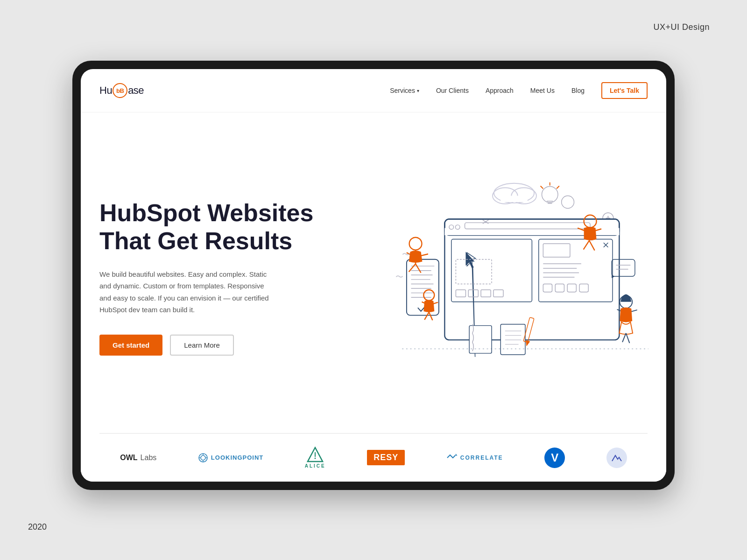 This screenshot has width=747, height=560. I want to click on lookingpoint-icon, so click(203, 458).